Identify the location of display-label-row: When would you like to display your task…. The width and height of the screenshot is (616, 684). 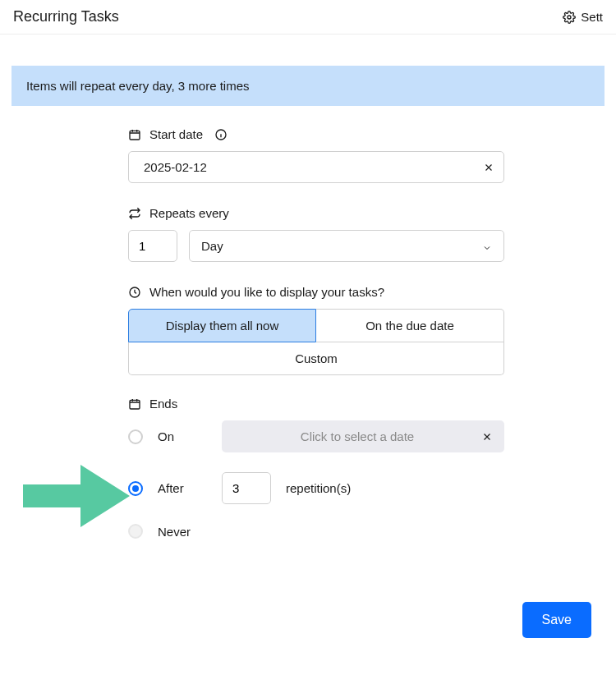
(316, 292).